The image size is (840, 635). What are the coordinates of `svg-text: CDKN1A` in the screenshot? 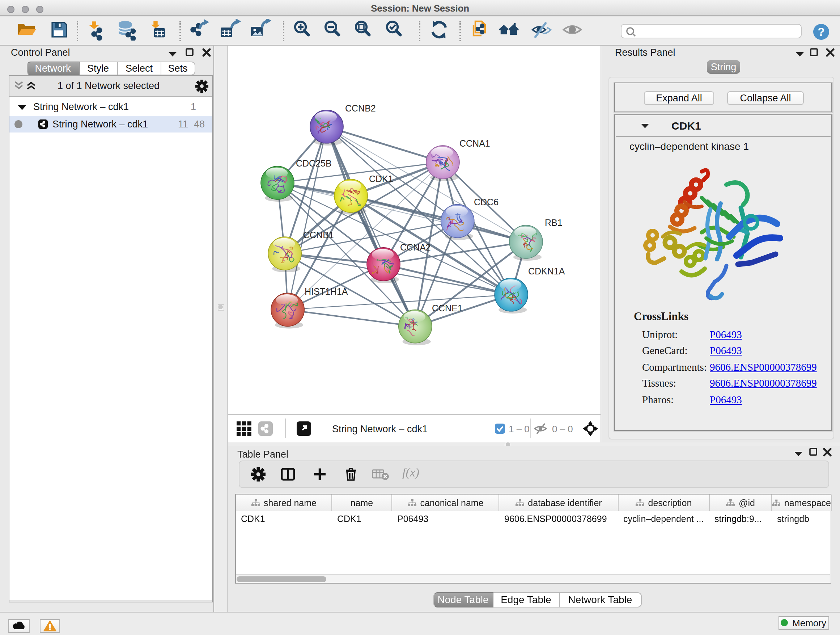 It's located at (547, 271).